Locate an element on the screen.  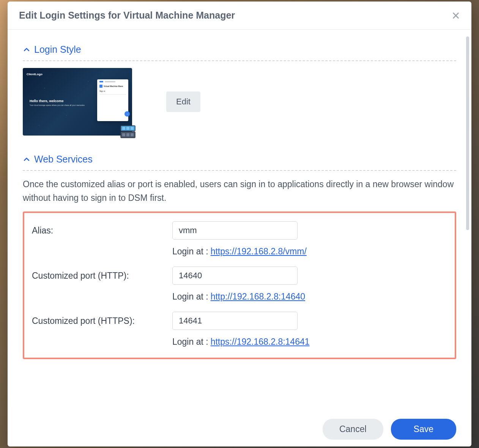
cancel-button: Cancel is located at coordinates (353, 429).